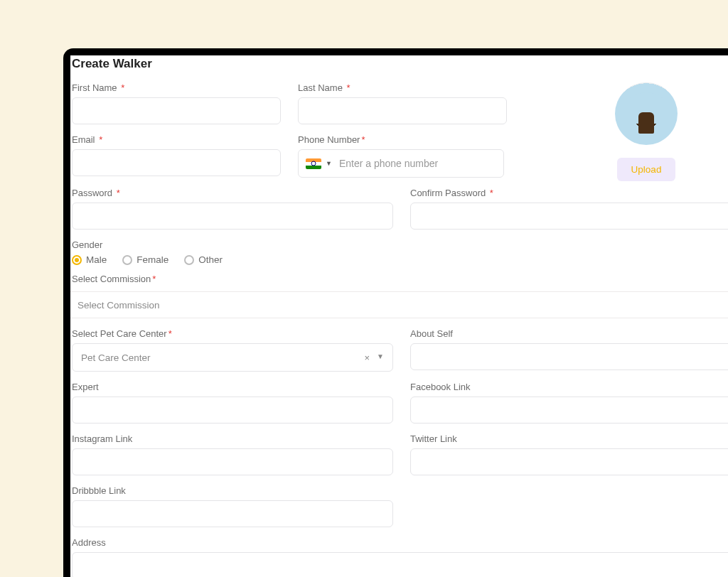 The width and height of the screenshot is (728, 577). Describe the element at coordinates (368, 358) in the screenshot. I see `clear-icon: ×` at that location.